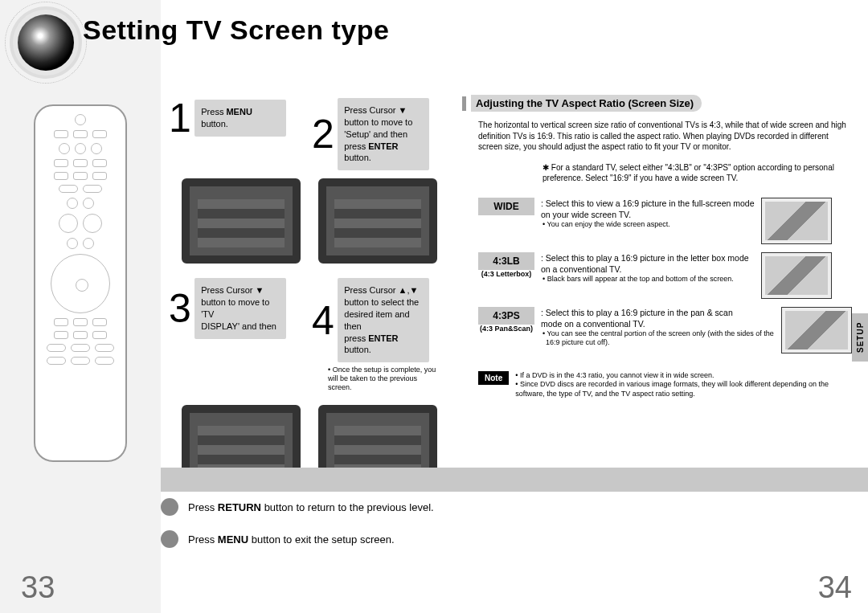 The image size is (868, 613). I want to click on menu-exit-instruction: Press MENU button to exit the setup scre…, so click(291, 540).